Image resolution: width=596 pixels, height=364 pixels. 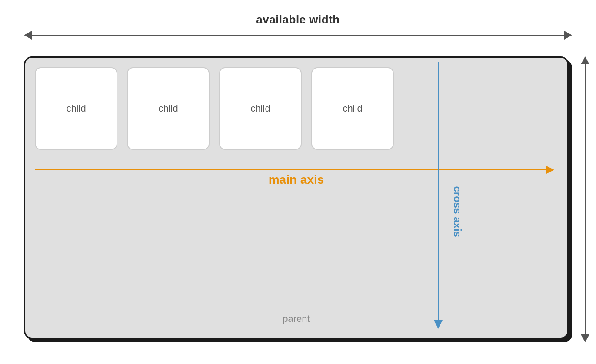 I want to click on child-box-2: child, so click(x=168, y=109).